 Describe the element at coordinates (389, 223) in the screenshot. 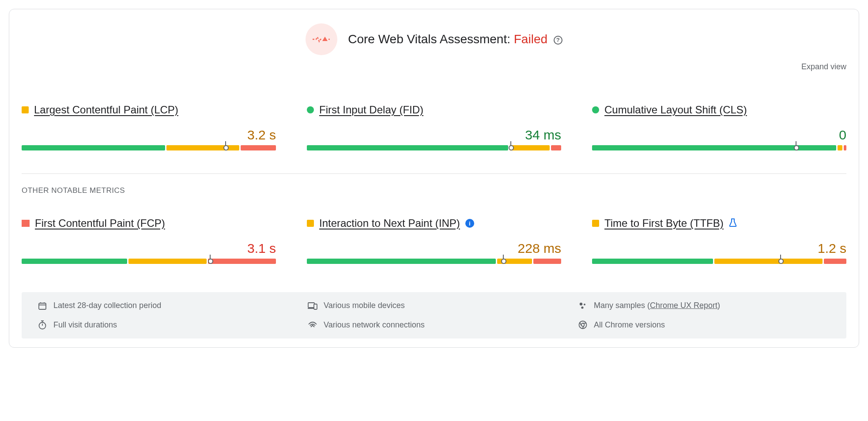

I see `metric-name-link: Interaction to Next Paint (INP)` at that location.